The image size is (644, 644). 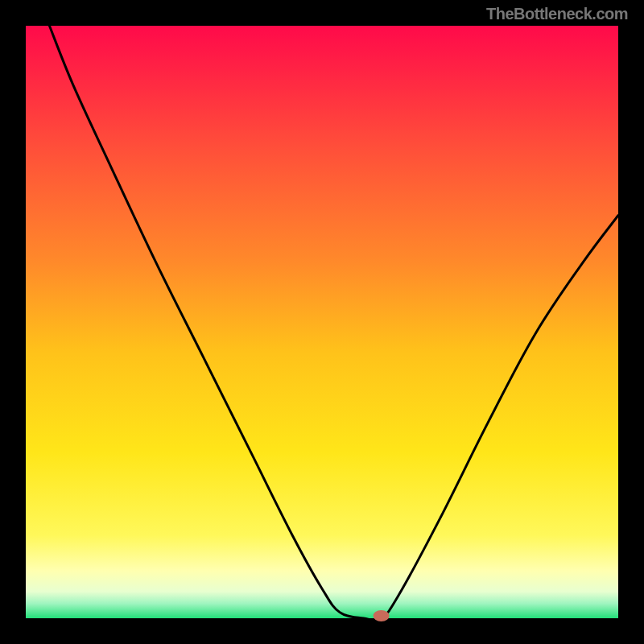 I want to click on marker-dot, so click(x=382, y=616).